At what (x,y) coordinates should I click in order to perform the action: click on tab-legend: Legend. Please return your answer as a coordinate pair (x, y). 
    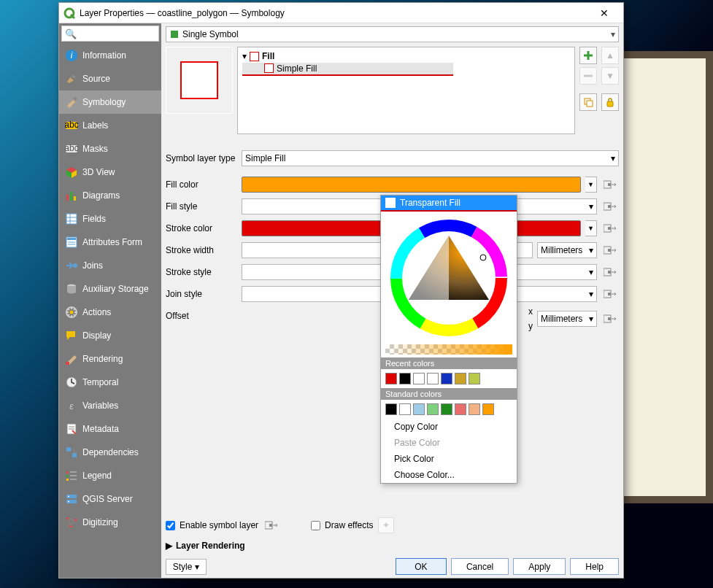
    Looking at the image, I should click on (110, 476).